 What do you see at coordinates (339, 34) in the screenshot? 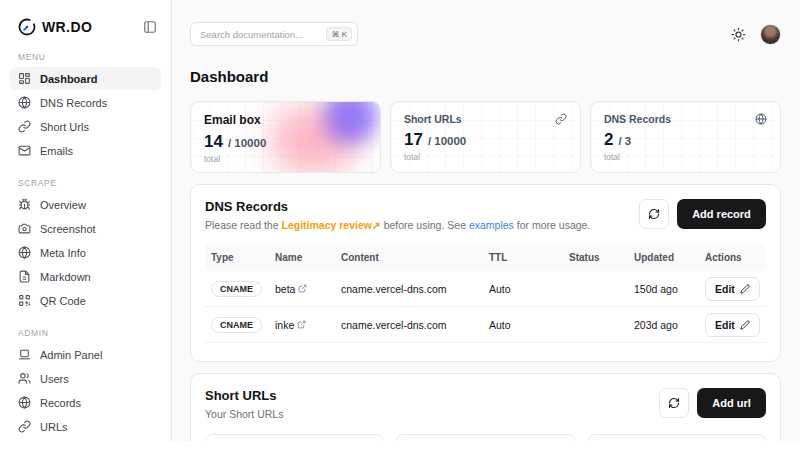
I see `keyboard-shortcut-badge: ⌘ K` at bounding box center [339, 34].